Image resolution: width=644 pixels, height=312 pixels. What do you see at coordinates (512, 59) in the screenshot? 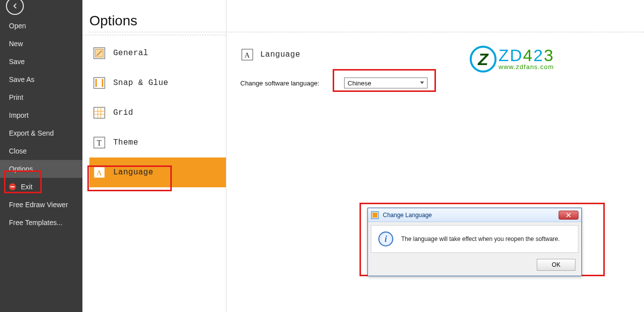
I see `watermark: Z ZD423 www.zdfans.com` at bounding box center [512, 59].